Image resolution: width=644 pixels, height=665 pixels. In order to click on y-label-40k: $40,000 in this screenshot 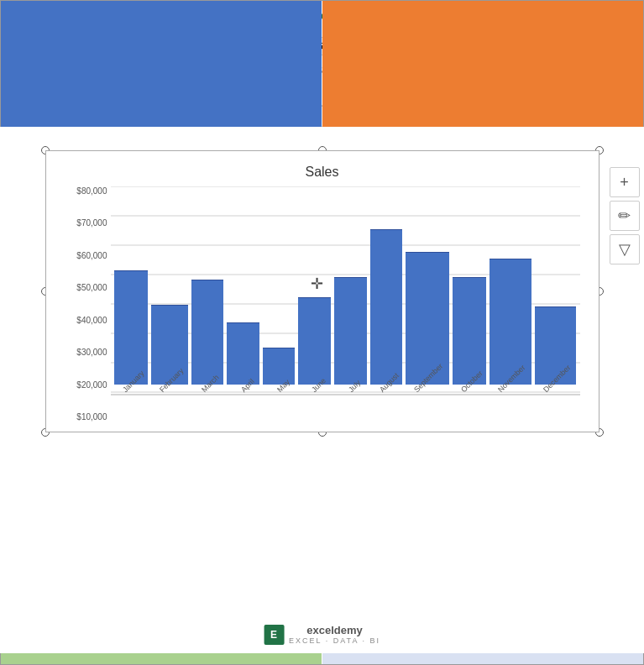, I will do `click(84, 321)`.